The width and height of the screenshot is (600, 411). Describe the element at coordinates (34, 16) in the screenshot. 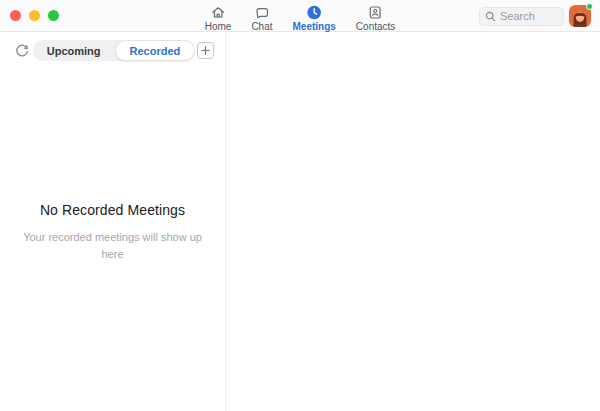

I see `window-controls` at that location.